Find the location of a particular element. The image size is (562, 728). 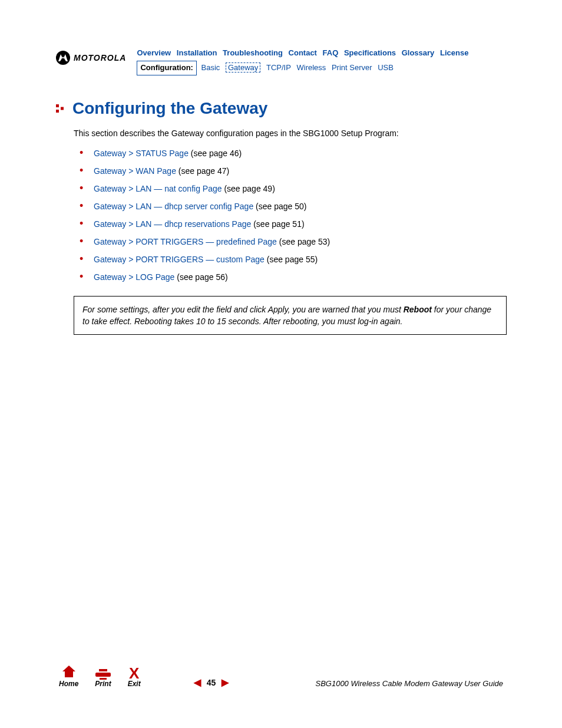

nav-configuration-label: Configuration: is located at coordinates (167, 68).